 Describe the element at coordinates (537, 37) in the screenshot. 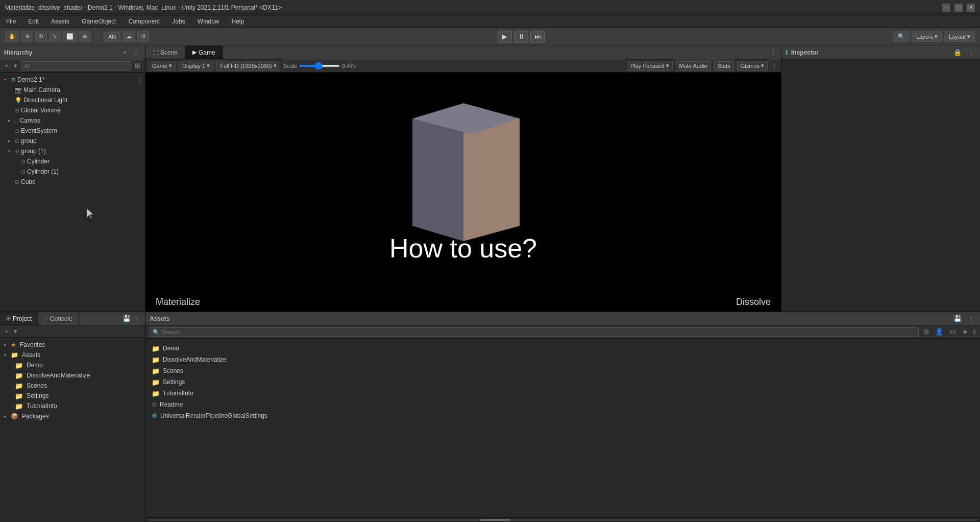

I see `step-button: ⏭` at that location.